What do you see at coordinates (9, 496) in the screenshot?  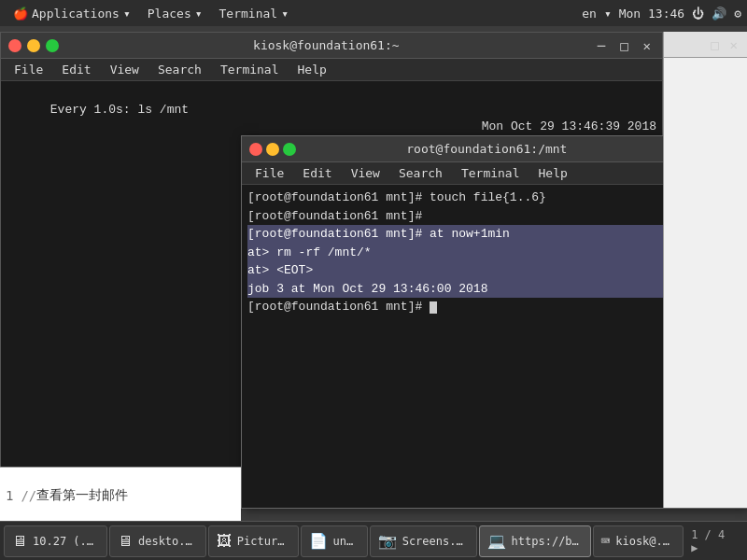 I see `bottom-line-number: 1` at bounding box center [9, 496].